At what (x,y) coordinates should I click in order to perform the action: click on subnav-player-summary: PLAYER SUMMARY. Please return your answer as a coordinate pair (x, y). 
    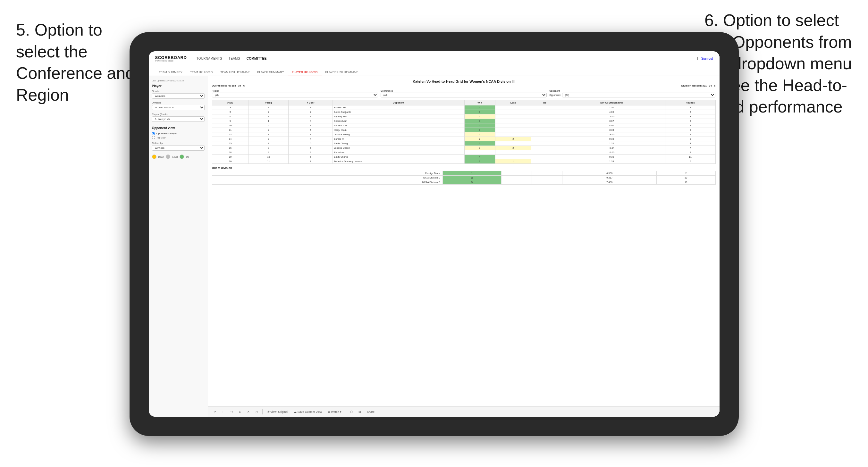
    Looking at the image, I should click on (271, 72).